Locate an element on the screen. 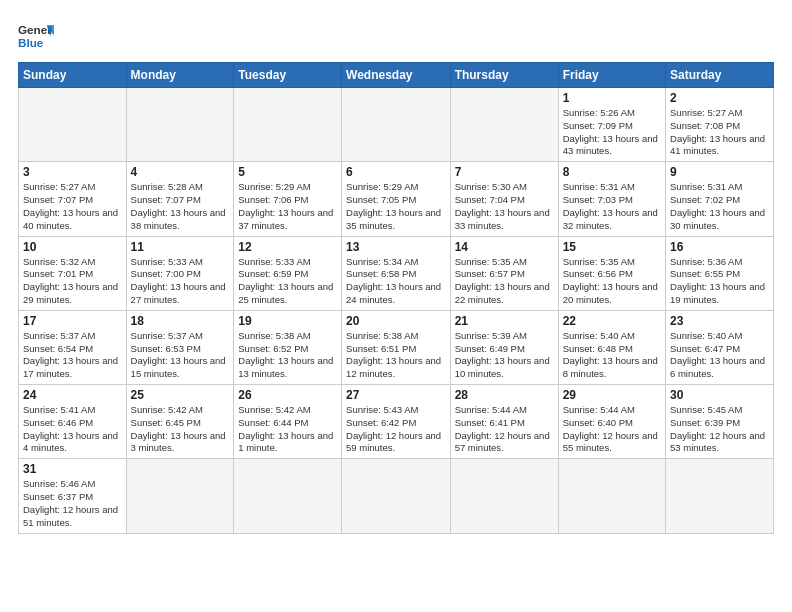 This screenshot has height=612, width=792. day-number: 23 is located at coordinates (720, 321).